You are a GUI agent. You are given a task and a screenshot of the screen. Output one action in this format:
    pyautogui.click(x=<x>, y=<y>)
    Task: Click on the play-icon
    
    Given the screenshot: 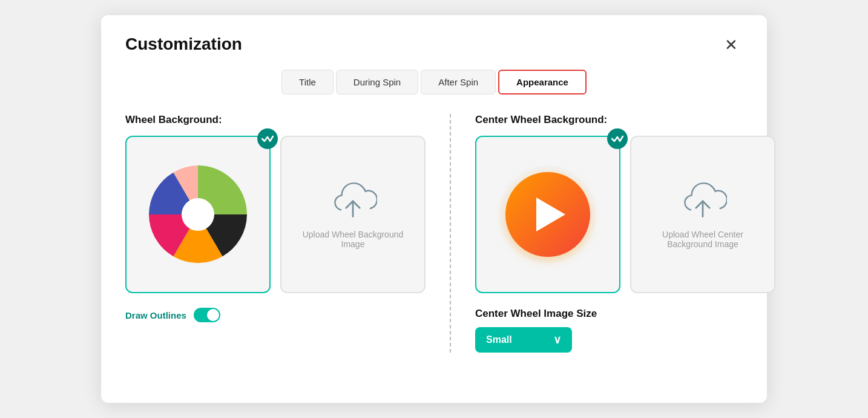 What is the action you would take?
    pyautogui.click(x=551, y=214)
    